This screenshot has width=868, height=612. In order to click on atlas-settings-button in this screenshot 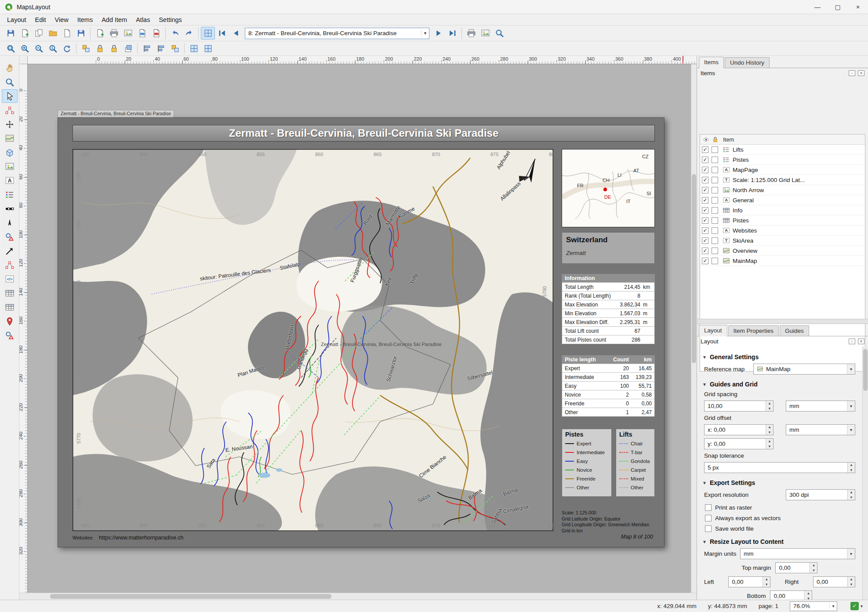, I will do `click(499, 33)`.